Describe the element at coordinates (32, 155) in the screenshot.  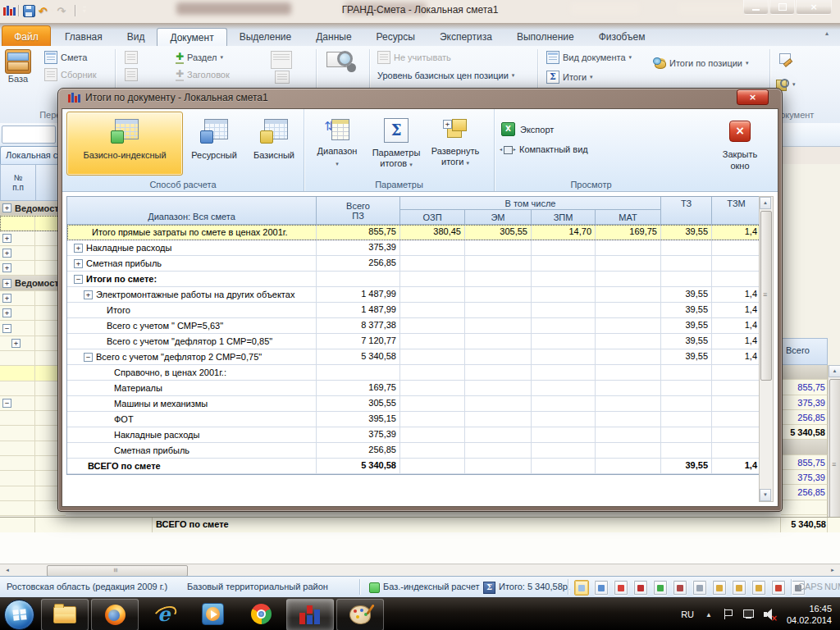
I see `document-tab: Локальная смета1` at that location.